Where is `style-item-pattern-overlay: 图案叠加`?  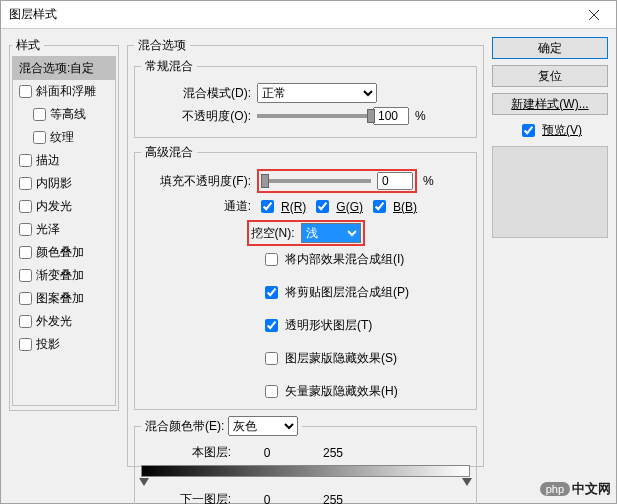
style-item-pattern-overlay: 图案叠加 is located at coordinates (64, 298).